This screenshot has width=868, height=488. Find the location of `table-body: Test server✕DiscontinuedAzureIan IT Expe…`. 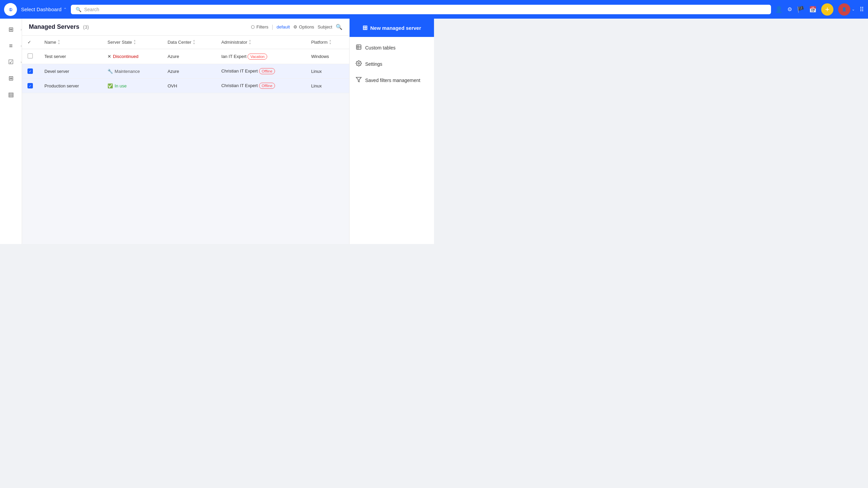

table-body: Test server✕DiscontinuedAzureIan IT Expe… is located at coordinates (186, 71).